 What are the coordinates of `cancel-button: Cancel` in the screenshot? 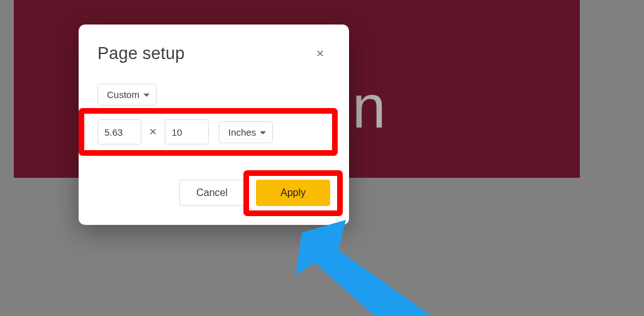 It's located at (212, 193).